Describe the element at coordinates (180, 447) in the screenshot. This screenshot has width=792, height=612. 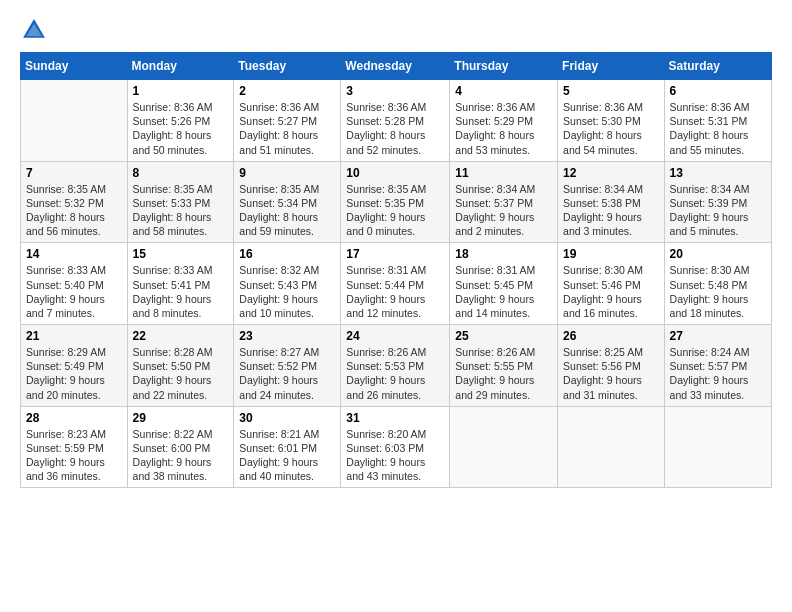
I see `day-cell: 29Sunrise: 8:22 AM Sunset: 6:00 PM Dayli…` at that location.